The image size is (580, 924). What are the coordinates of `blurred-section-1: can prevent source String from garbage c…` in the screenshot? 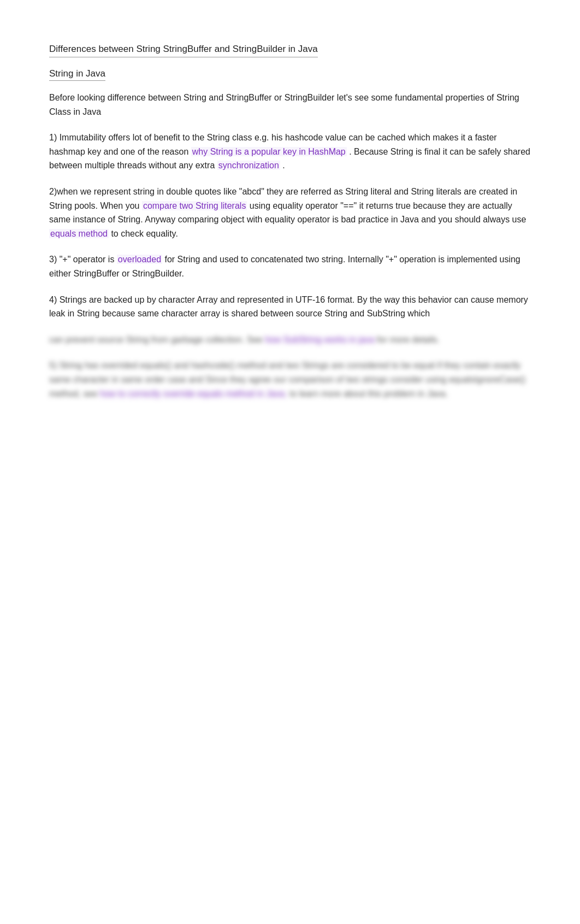 It's located at (290, 340).